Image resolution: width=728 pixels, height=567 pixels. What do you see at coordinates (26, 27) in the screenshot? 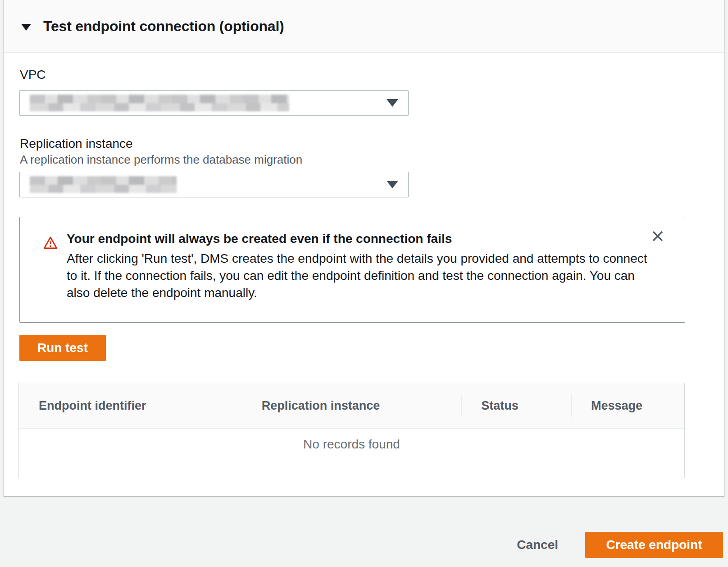
I see `collapse-triangle-icon` at bounding box center [26, 27].